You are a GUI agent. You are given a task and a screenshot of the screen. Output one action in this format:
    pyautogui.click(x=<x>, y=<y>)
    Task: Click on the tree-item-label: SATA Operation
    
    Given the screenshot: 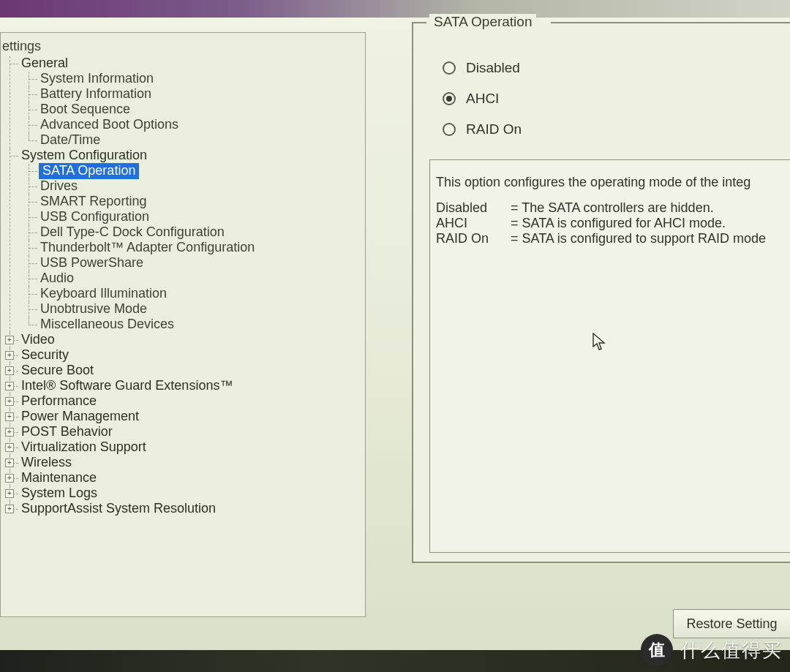 What is the action you would take?
    pyautogui.click(x=89, y=171)
    